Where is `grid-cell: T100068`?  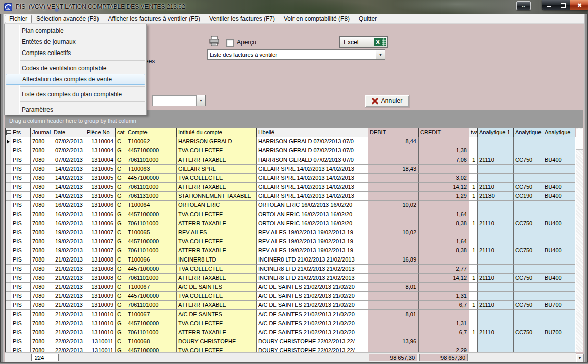 grid-cell: T100068 is located at coordinates (152, 342).